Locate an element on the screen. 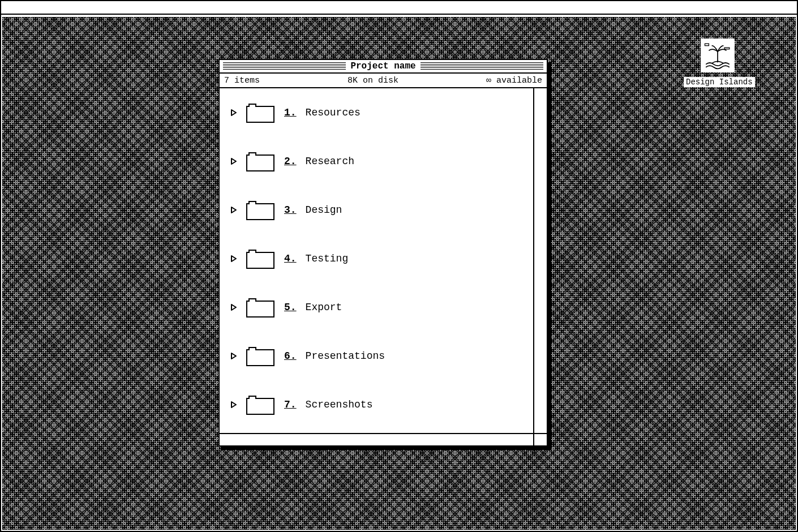  folder-number: 7. is located at coordinates (290, 405).